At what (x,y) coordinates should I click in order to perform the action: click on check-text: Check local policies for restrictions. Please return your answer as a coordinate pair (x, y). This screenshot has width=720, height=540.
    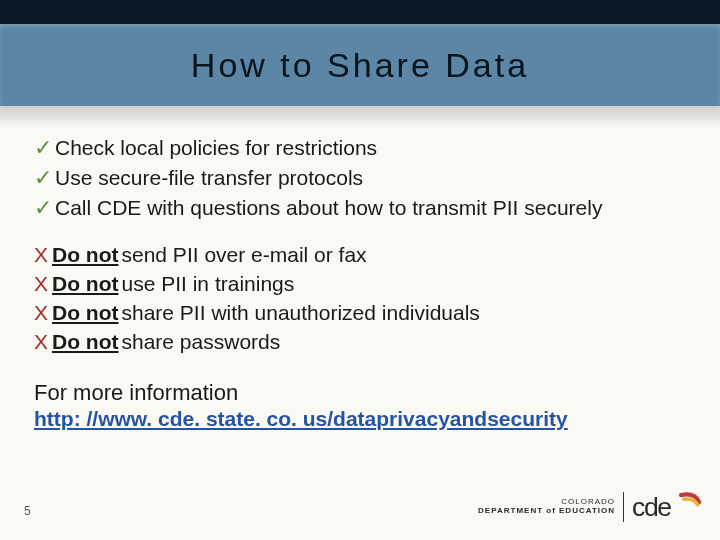
    Looking at the image, I should click on (216, 148).